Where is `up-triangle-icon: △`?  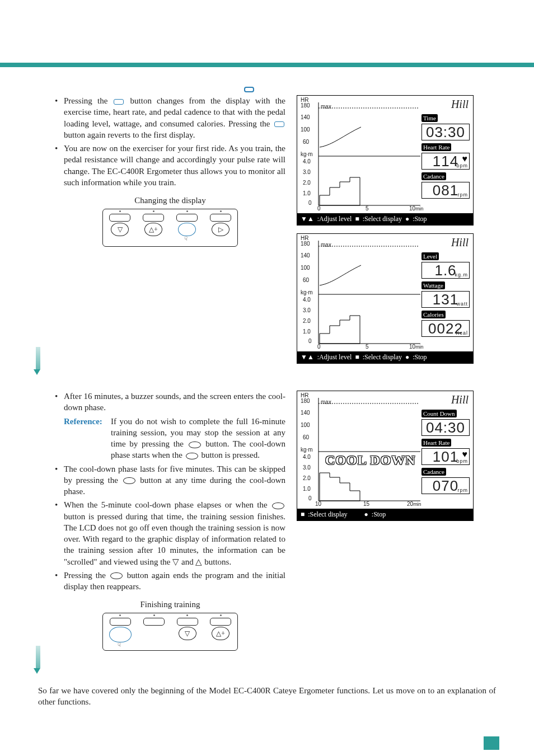
up-triangle-icon: △ is located at coordinates (199, 562).